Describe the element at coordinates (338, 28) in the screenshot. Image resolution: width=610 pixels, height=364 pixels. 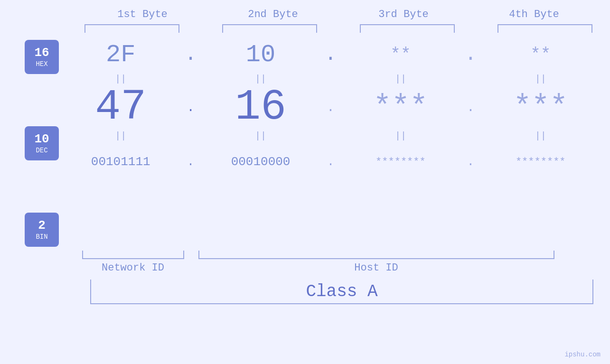
I see `top-bracket-row` at that location.